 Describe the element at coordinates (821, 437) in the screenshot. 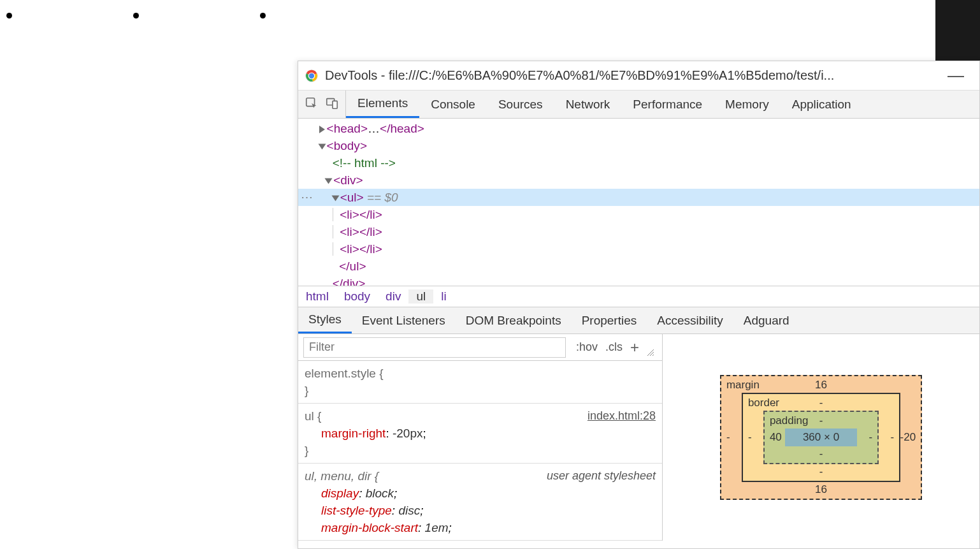

I see `box-content: 360 × 0` at that location.